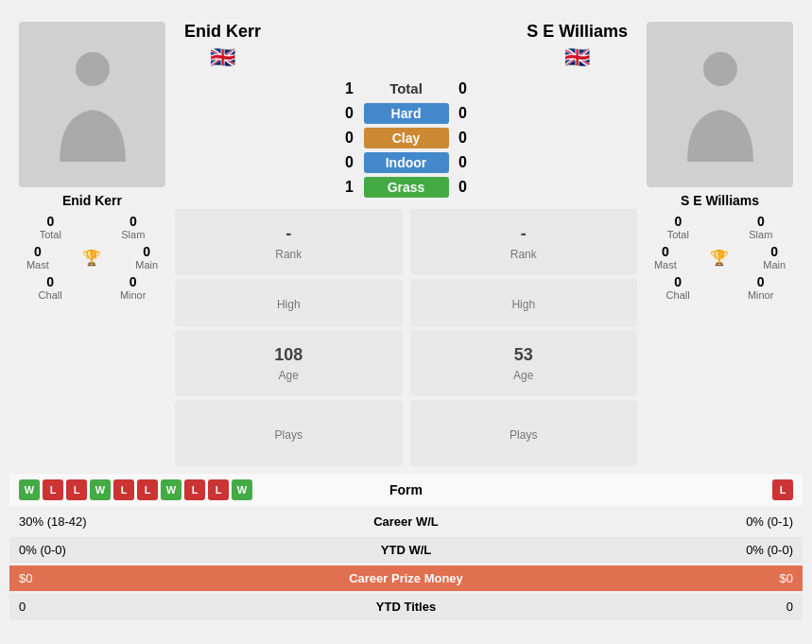 The width and height of the screenshot is (812, 644). I want to click on left-stats-block: 0 Total 0 Slam 0 Mast, so click(93, 259).